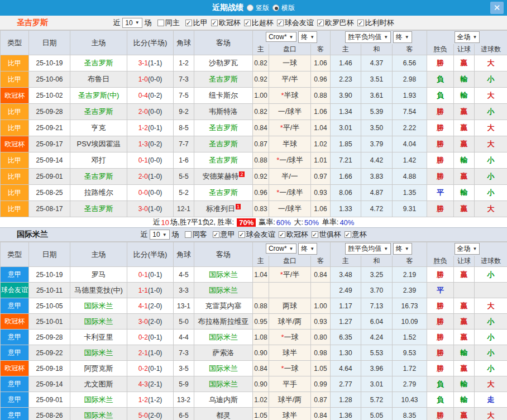 This screenshot has width=507, height=420. What do you see at coordinates (377, 400) in the screenshot?
I see `avg-draw: 5.72` at bounding box center [377, 400].